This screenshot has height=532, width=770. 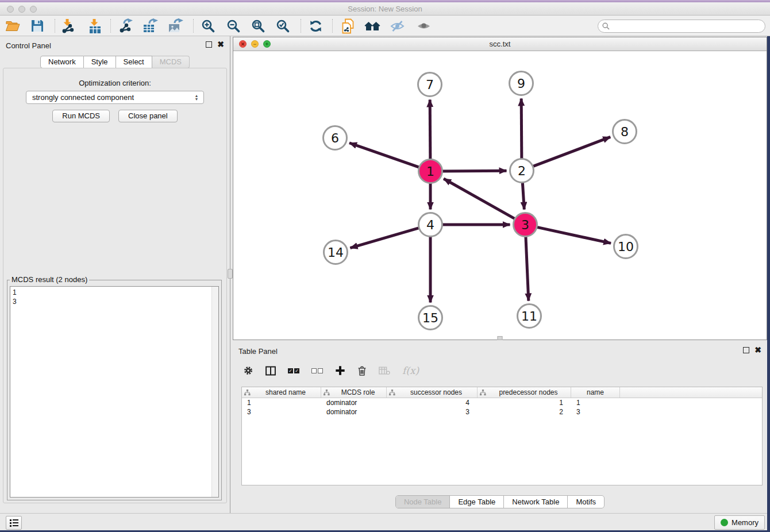 What do you see at coordinates (49, 279) in the screenshot?
I see `mcds-result-title: MCDS result (2 nodes)` at bounding box center [49, 279].